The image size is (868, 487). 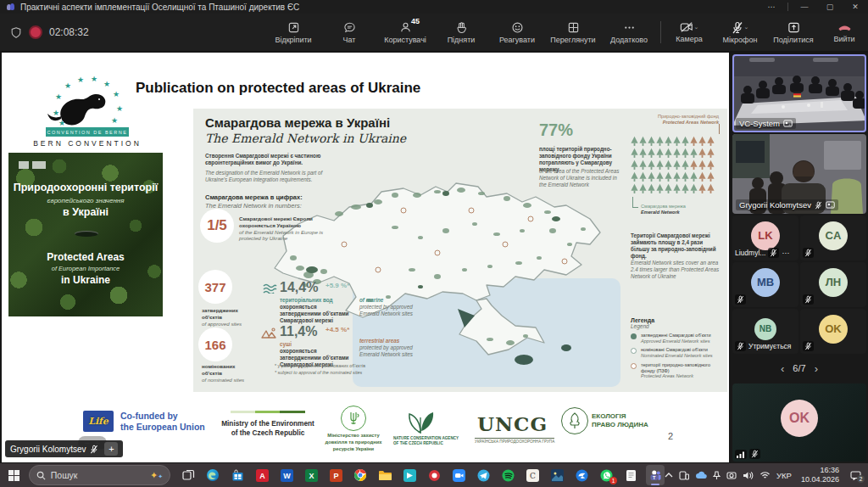 I want to click on taskbar-clock: 16:36 10.04.2026, so click(x=821, y=475).